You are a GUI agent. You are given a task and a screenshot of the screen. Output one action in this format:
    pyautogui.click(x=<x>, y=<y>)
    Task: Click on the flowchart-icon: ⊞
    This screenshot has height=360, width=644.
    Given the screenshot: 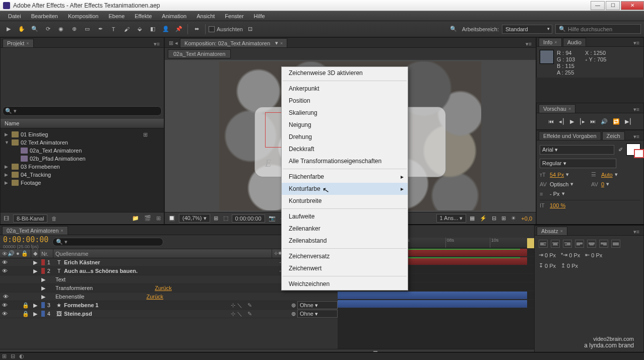 What is the action you would take?
    pyautogui.click(x=504, y=219)
    